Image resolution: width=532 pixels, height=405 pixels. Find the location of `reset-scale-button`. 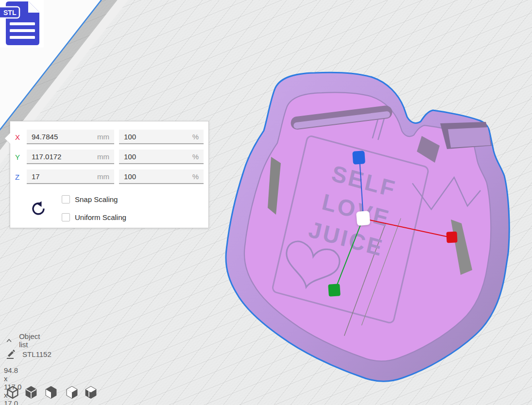

reset-scale-button is located at coordinates (38, 208).